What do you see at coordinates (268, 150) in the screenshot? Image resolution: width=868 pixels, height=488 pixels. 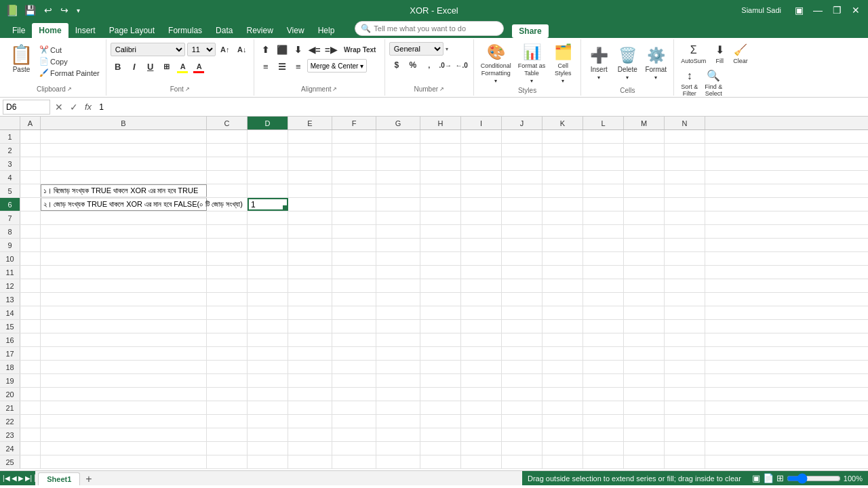 I see `cell-D2` at bounding box center [268, 150].